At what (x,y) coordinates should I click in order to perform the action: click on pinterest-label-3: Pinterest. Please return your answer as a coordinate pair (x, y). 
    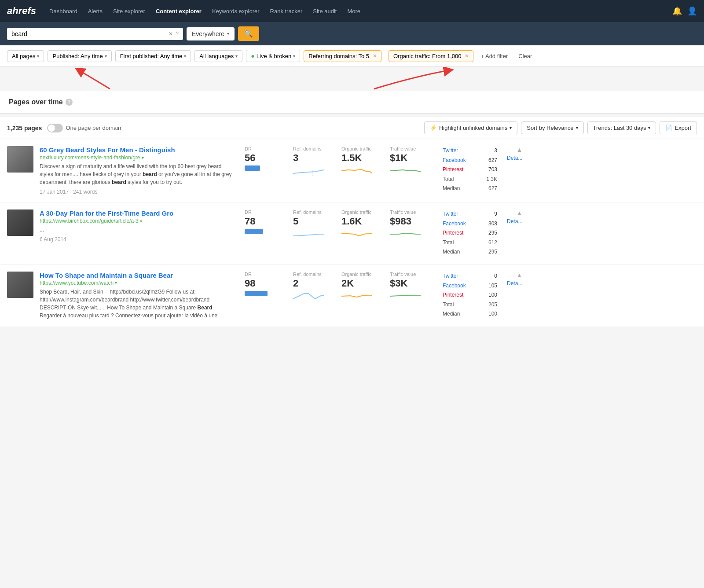
    Looking at the image, I should click on (453, 295).